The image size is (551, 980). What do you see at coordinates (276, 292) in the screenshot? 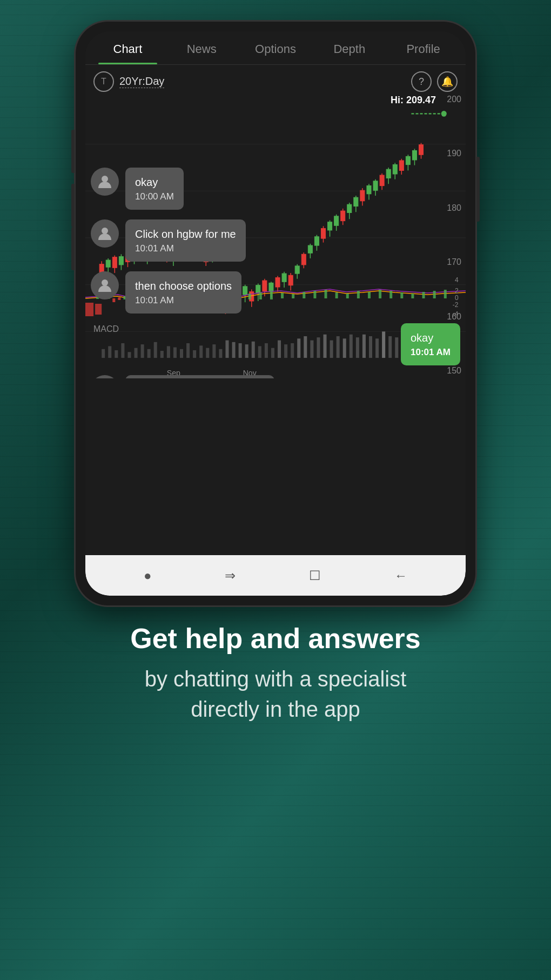
I see `chat-message-3: then choose options 10:01 AM` at bounding box center [276, 292].